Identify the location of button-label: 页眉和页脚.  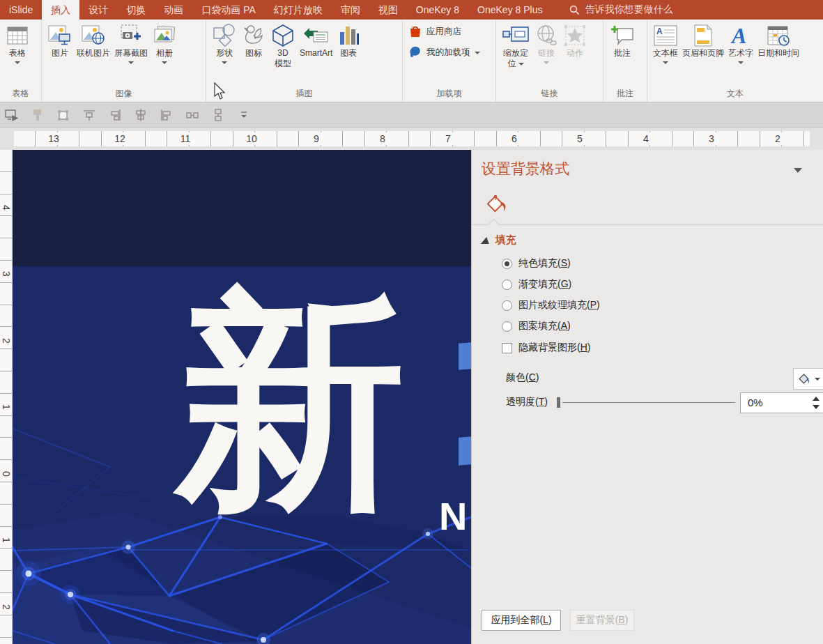
(703, 53).